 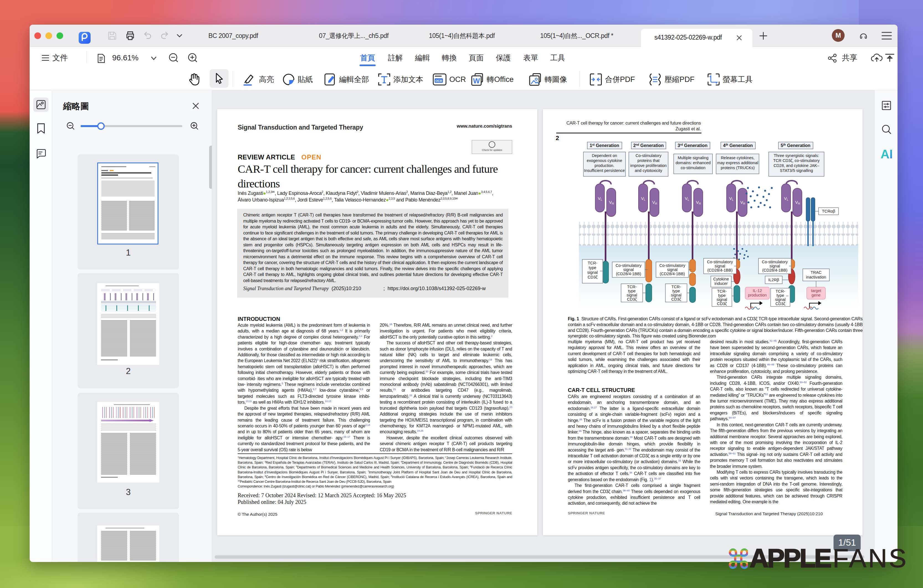 I want to click on svg-text: co-stimulation, so click(x=693, y=168).